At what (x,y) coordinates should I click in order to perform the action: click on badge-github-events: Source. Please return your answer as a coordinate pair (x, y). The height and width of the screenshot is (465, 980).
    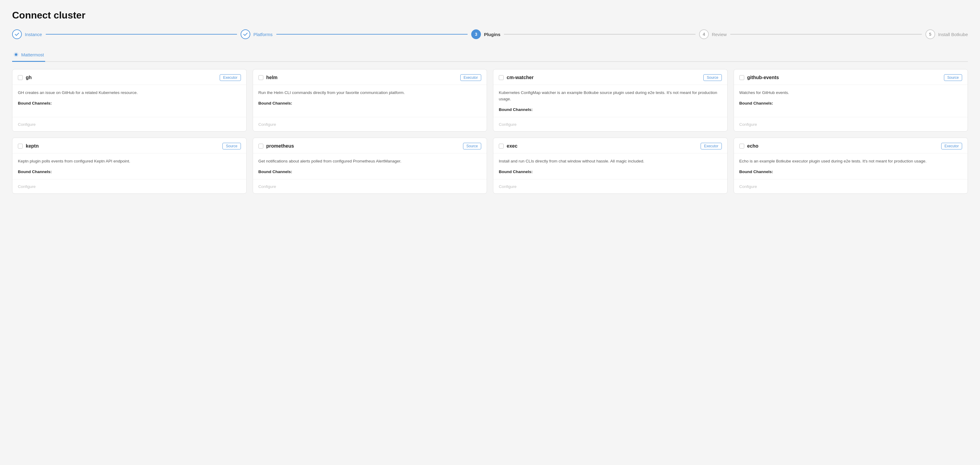
    Looking at the image, I should click on (953, 78).